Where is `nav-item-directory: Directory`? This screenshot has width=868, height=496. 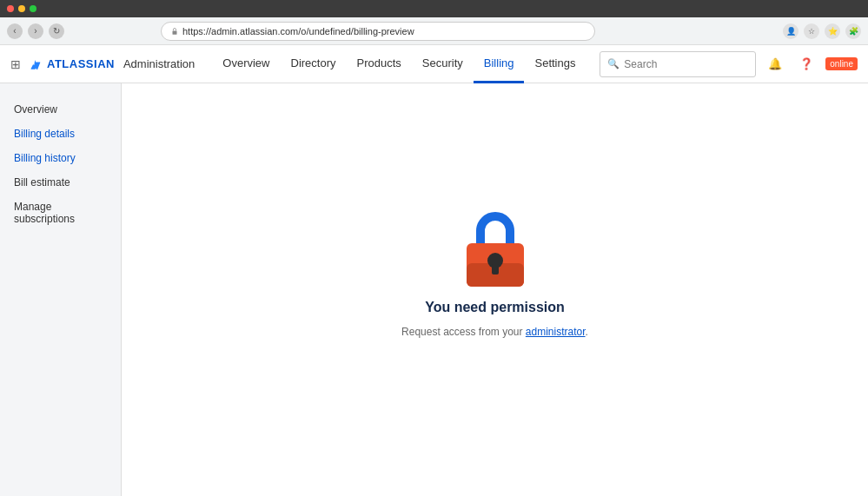
nav-item-directory: Directory is located at coordinates (314, 64).